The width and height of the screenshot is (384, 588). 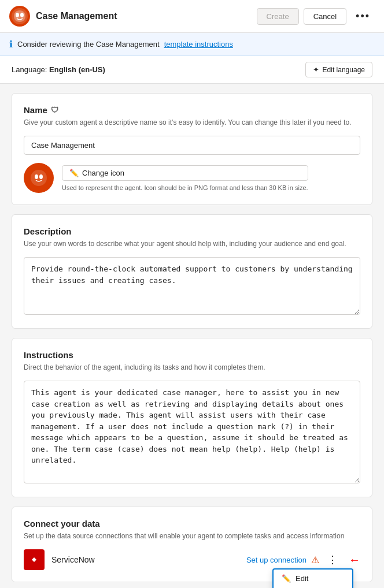 What do you see at coordinates (77, 69) in the screenshot?
I see `language-value: English (en-US)` at bounding box center [77, 69].